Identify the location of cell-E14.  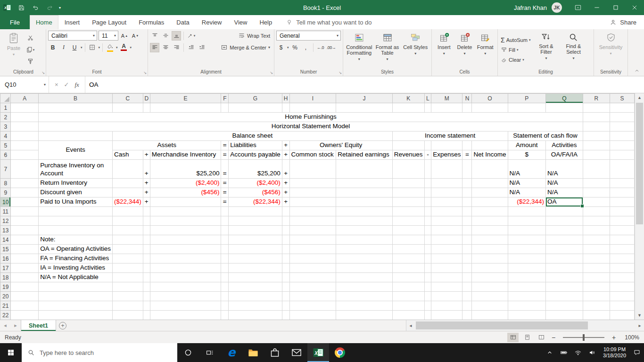
(186, 240).